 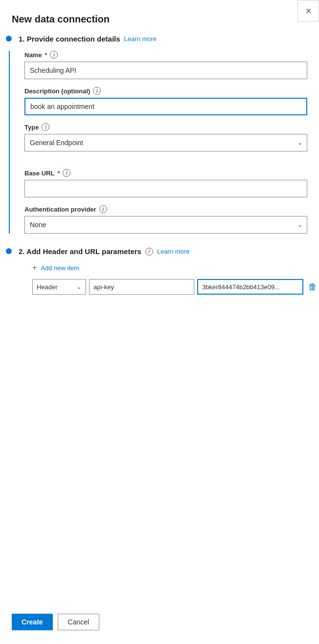 I want to click on type-select: General Endpoint OData REST, so click(x=166, y=143).